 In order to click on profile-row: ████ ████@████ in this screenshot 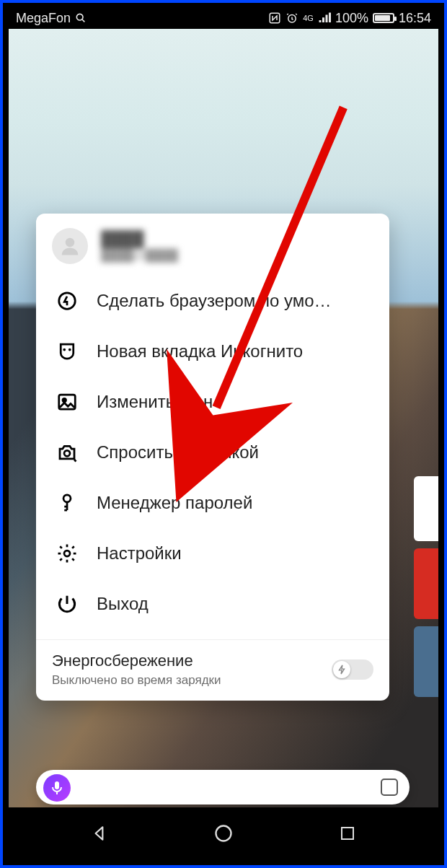, I will do `click(213, 244)`.